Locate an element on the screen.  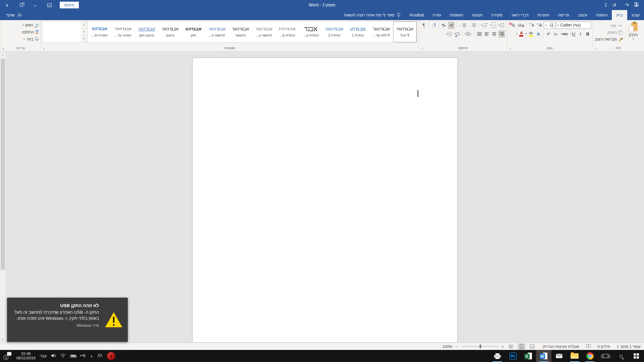
show-marks-button: ¶ is located at coordinates (424, 25).